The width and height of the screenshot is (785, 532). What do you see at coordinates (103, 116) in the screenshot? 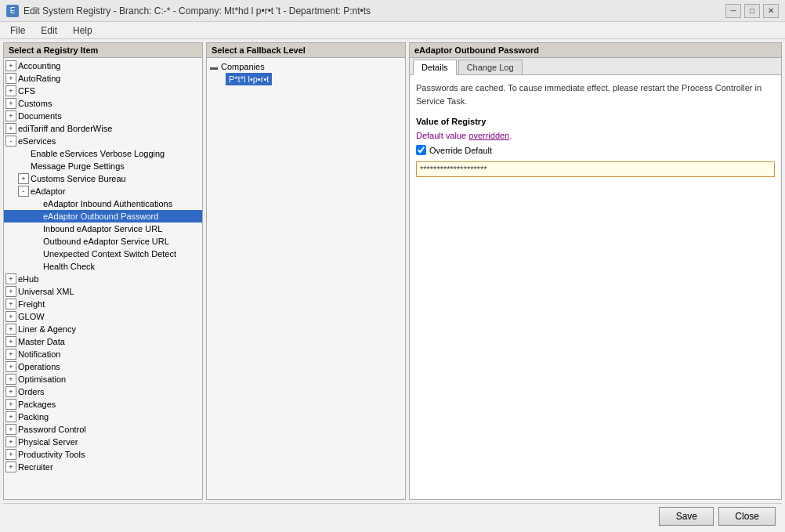
I see `tree-item-documents: + Documents` at bounding box center [103, 116].